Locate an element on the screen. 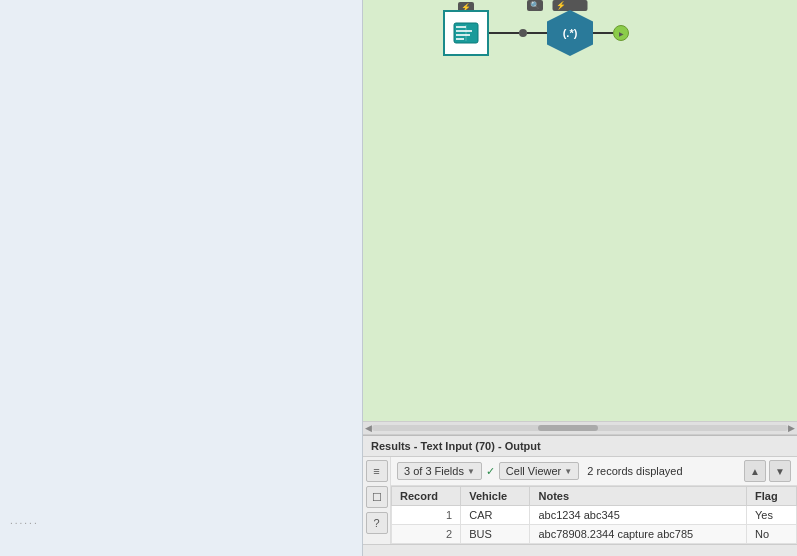 The width and height of the screenshot is (797, 556). results-content: 3 of 3 Fields ▼ ✓ Cell Viewer ▼ 2 record… is located at coordinates (594, 500).